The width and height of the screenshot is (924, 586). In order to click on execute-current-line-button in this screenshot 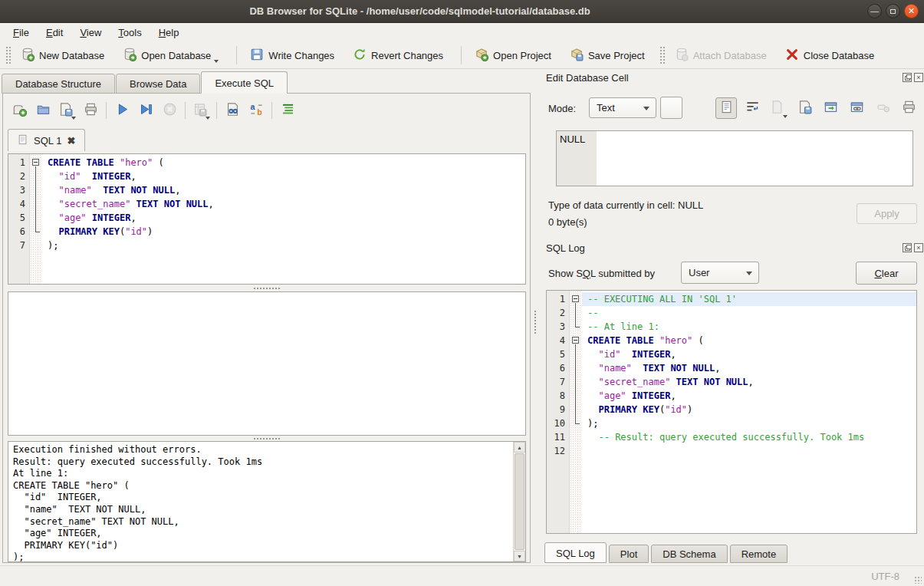, I will do `click(146, 110)`.